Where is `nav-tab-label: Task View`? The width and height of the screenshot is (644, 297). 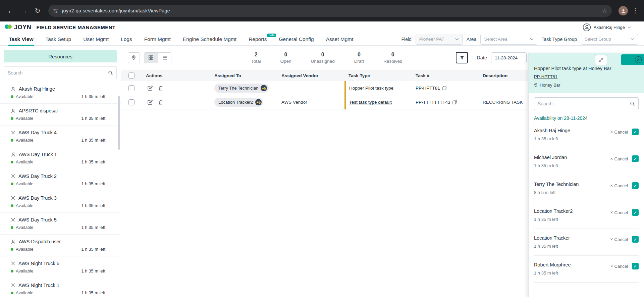
nav-tab-label: Task View is located at coordinates (21, 39).